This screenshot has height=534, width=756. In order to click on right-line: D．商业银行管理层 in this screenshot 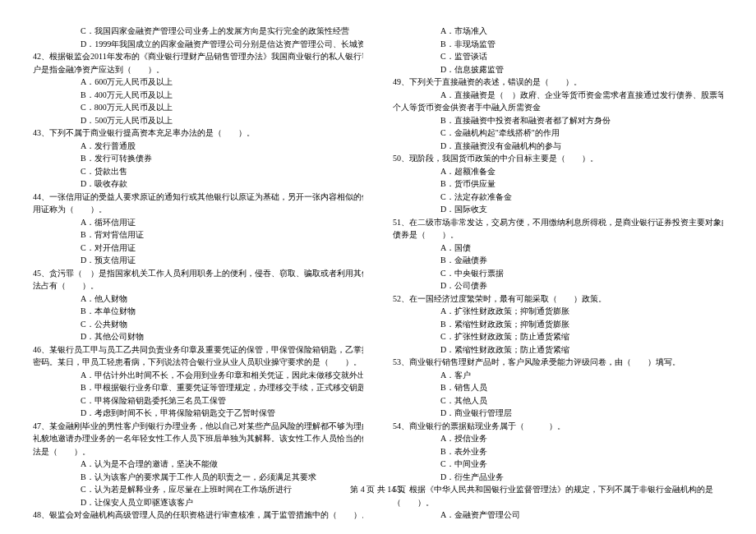, I will do `click(558, 413)`.